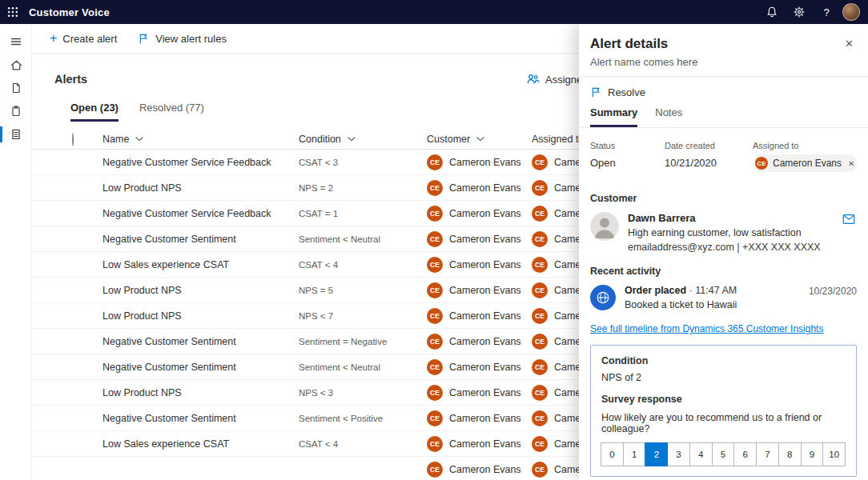 This screenshot has height=480, width=868. I want to click on top-app-bar: Customer Voice ?, so click(434, 12).